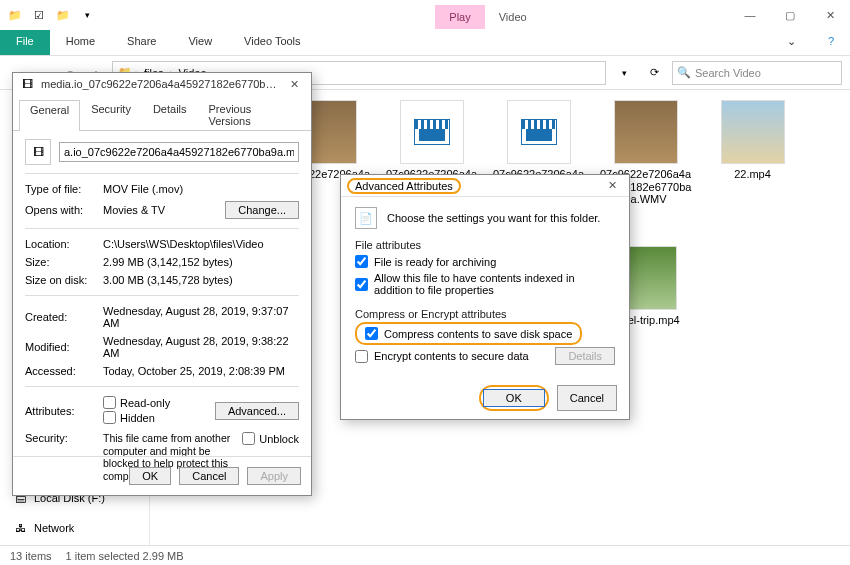 This screenshot has height=565, width=850. What do you see at coordinates (485, 186) in the screenshot?
I see `dialog-titlebar: Advanced Attributes ✕` at bounding box center [485, 186].